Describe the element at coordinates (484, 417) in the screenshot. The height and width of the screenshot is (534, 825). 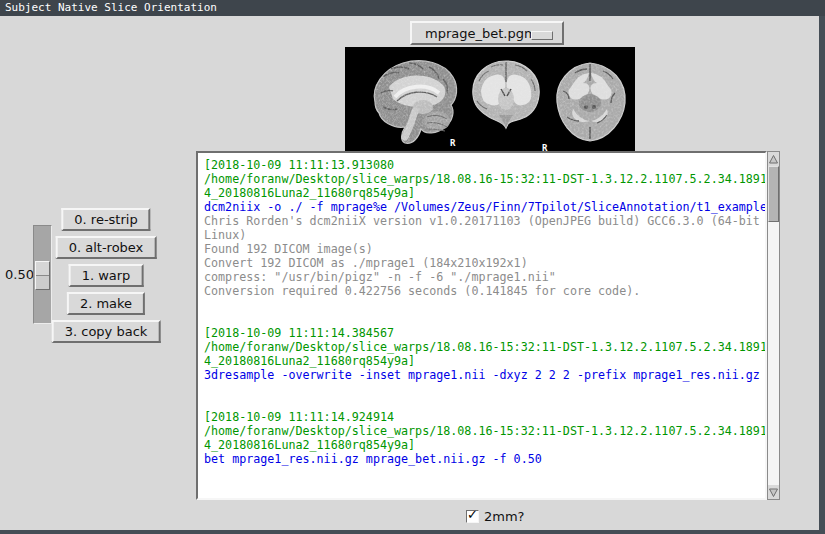
I see `log-line: [2018-10-09 11:11:14.924914` at that location.